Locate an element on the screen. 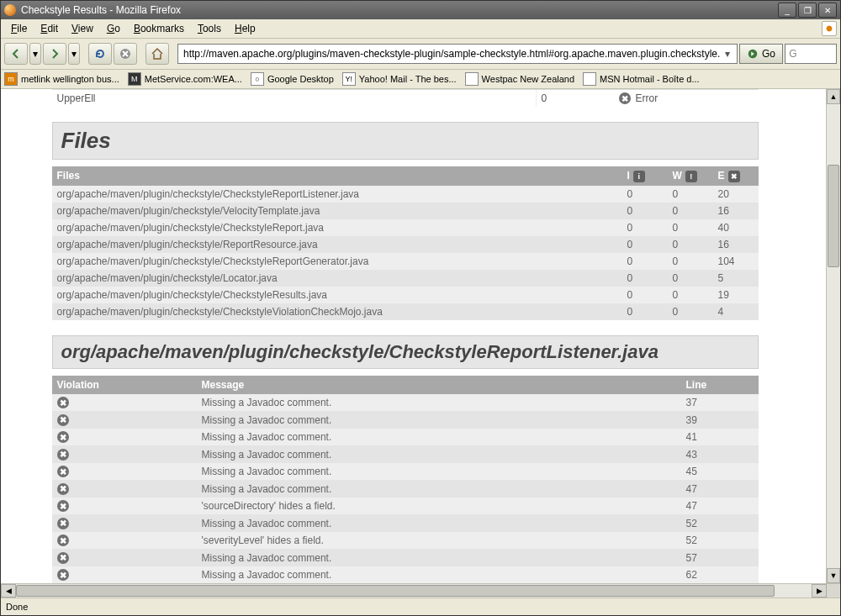  status-text: Done is located at coordinates (17, 607).